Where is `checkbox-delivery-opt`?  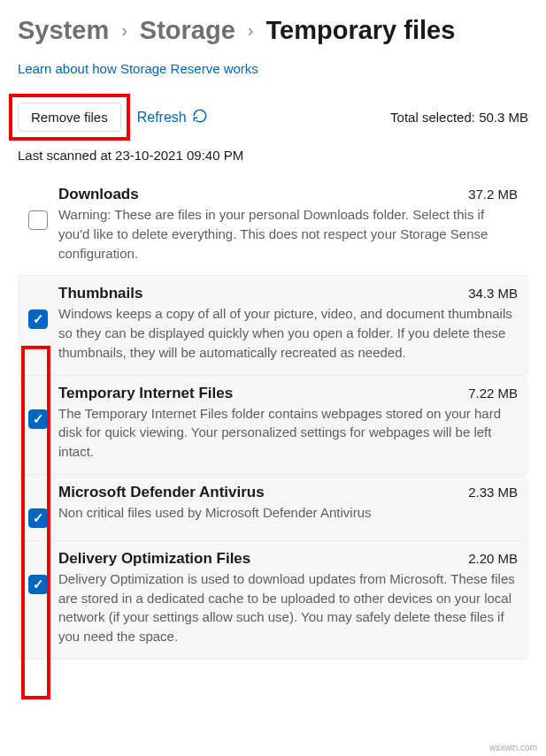
checkbox-delivery-opt is located at coordinates (38, 584).